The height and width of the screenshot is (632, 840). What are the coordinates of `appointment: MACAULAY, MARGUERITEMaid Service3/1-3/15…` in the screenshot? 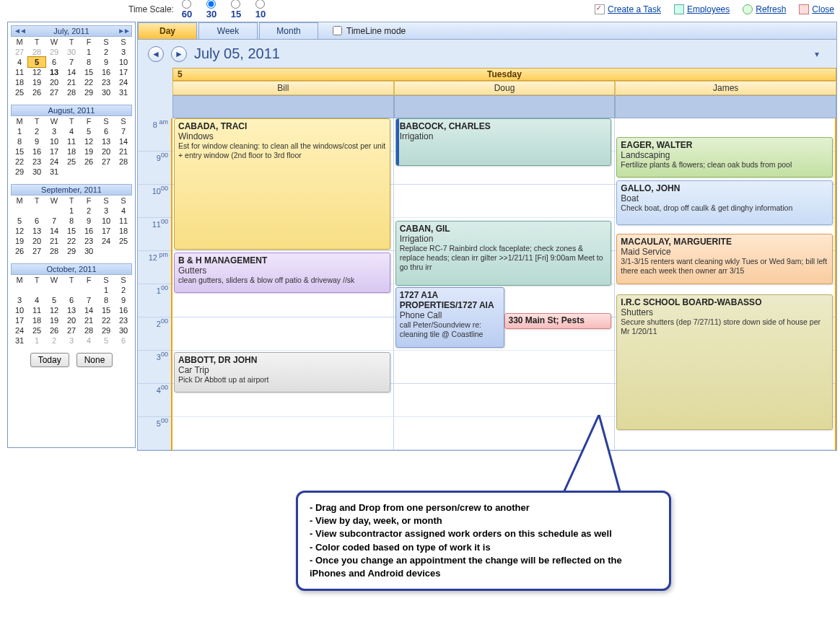 It's located at (725, 259).